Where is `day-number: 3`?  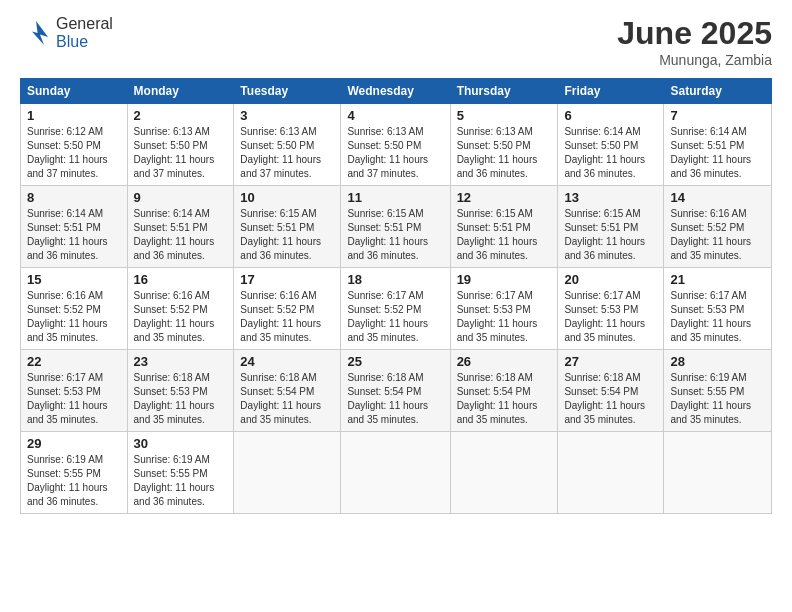
day-number: 3 is located at coordinates (287, 116).